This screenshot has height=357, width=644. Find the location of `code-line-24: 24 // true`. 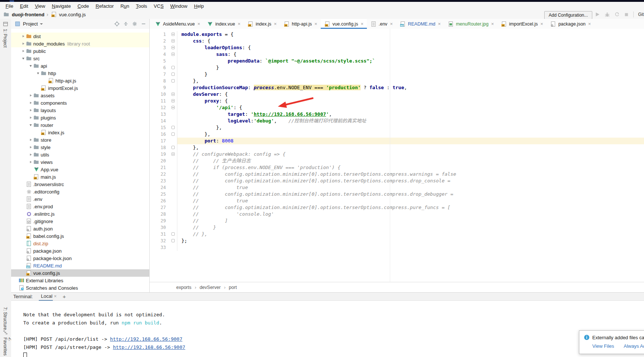

code-line-24: 24 // true is located at coordinates (397, 188).